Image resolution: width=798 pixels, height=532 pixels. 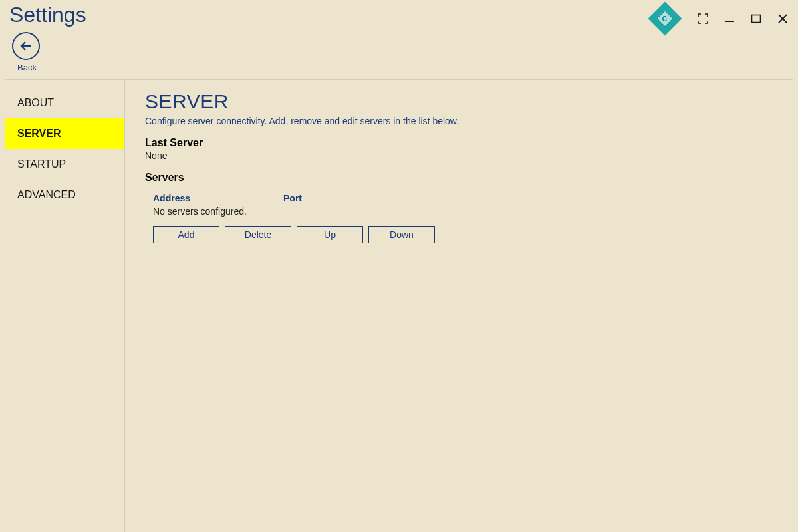 What do you see at coordinates (462, 198) in the screenshot?
I see `servers-table-header: Address Port` at bounding box center [462, 198].